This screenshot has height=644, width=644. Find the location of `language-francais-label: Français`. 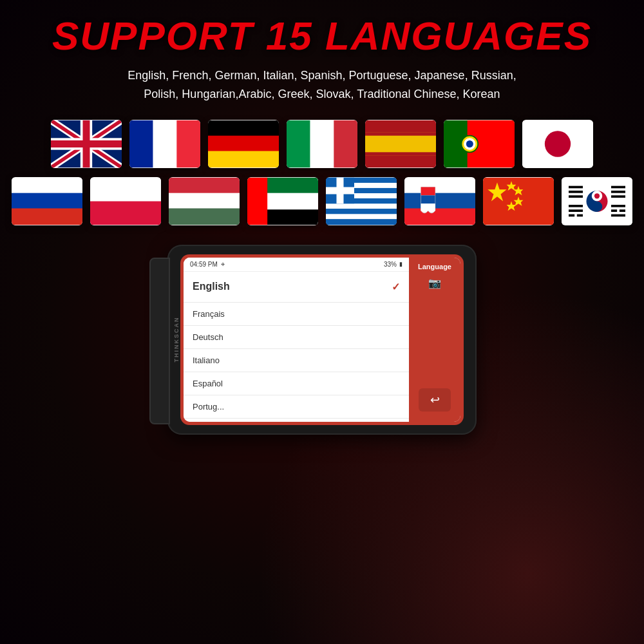

language-francais-label: Français is located at coordinates (209, 314).